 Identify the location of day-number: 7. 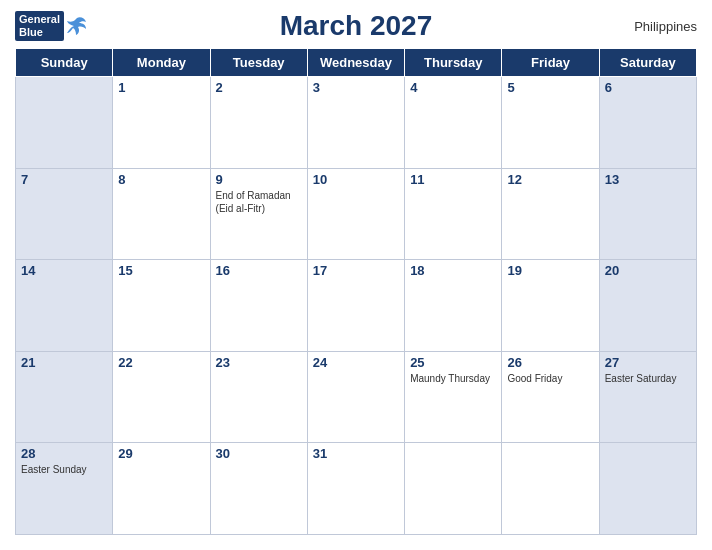
(64, 180).